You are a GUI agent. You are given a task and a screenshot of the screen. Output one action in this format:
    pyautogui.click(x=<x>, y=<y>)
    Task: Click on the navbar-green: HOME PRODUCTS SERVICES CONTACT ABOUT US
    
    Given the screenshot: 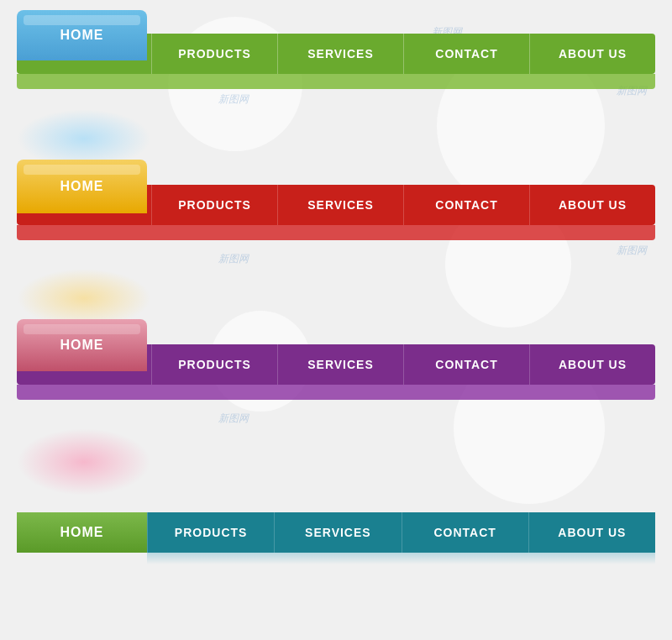 What is the action you would take?
    pyautogui.click(x=336, y=54)
    